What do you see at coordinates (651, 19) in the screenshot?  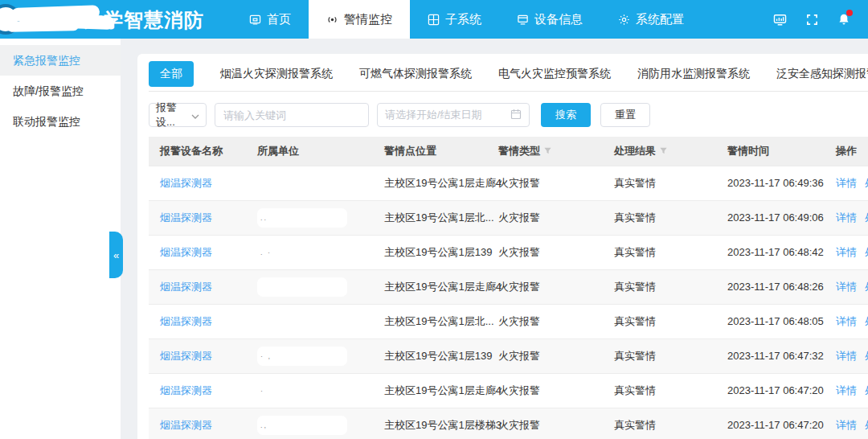 I see `nav-item-4: 系统配置` at bounding box center [651, 19].